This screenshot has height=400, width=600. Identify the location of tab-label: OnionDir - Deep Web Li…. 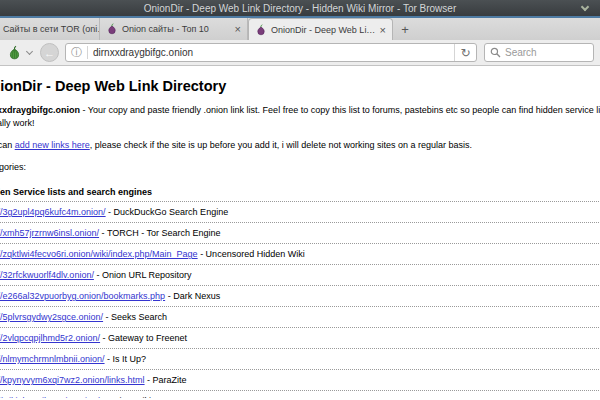
(323, 30).